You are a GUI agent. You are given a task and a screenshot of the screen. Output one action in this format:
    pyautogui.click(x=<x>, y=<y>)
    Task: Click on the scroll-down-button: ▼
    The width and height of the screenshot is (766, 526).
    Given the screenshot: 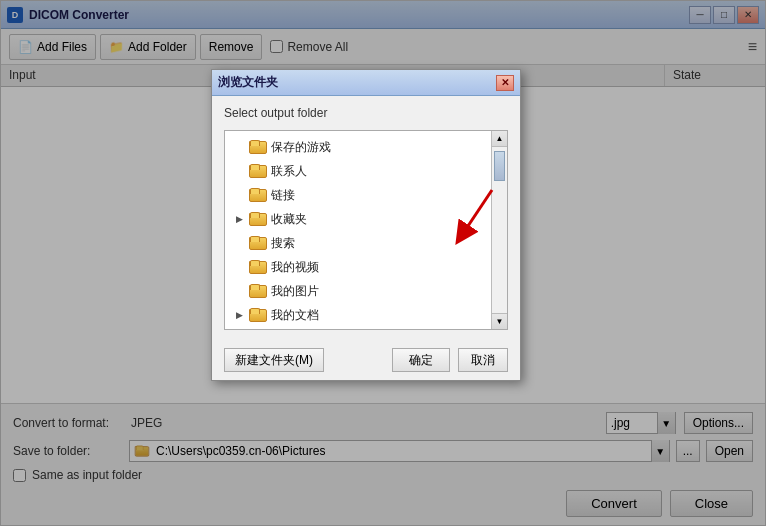 What is the action you would take?
    pyautogui.click(x=500, y=321)
    